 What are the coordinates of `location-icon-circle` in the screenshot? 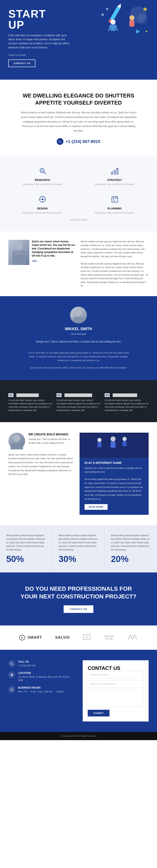 It's located at (12, 675).